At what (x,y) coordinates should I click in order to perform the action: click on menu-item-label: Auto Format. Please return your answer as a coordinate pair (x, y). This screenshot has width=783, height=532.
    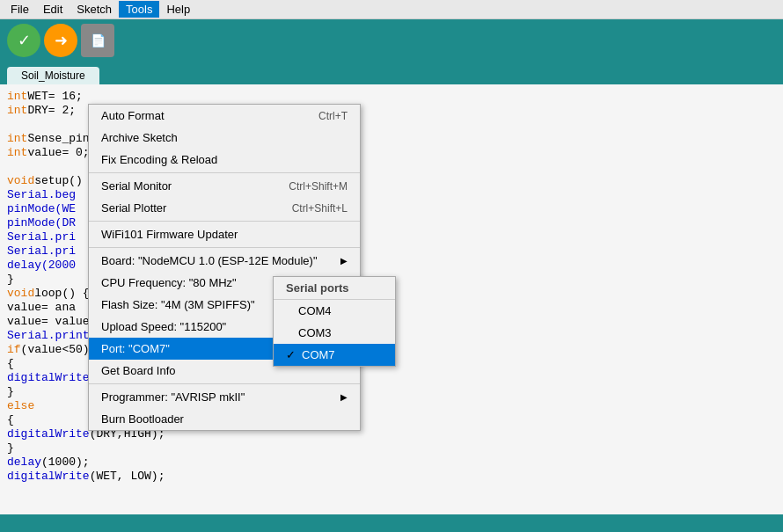
    Looking at the image, I should click on (133, 116).